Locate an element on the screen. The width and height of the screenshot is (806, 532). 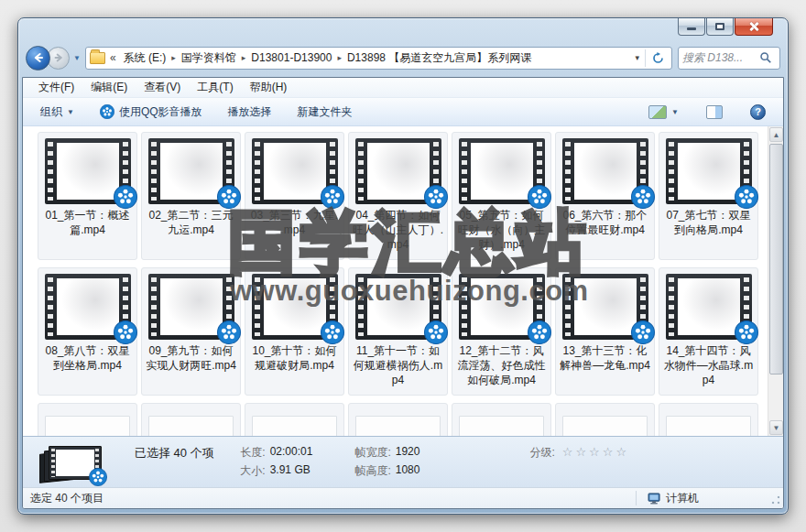
file-tile: 03_第三节：九星.mp4 is located at coordinates (295, 196).